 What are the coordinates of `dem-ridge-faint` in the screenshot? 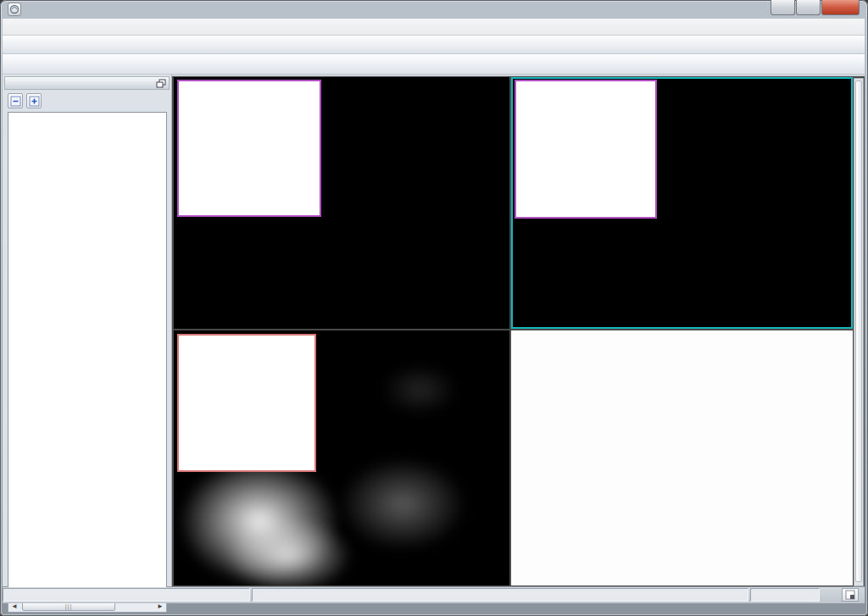 It's located at (403, 504).